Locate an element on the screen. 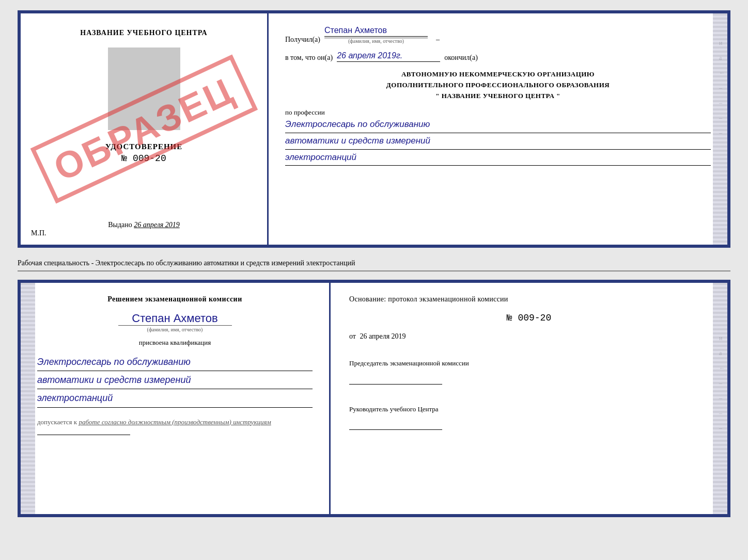  osnov-label: Основание: протокол экзаменационной коми… is located at coordinates (529, 299).